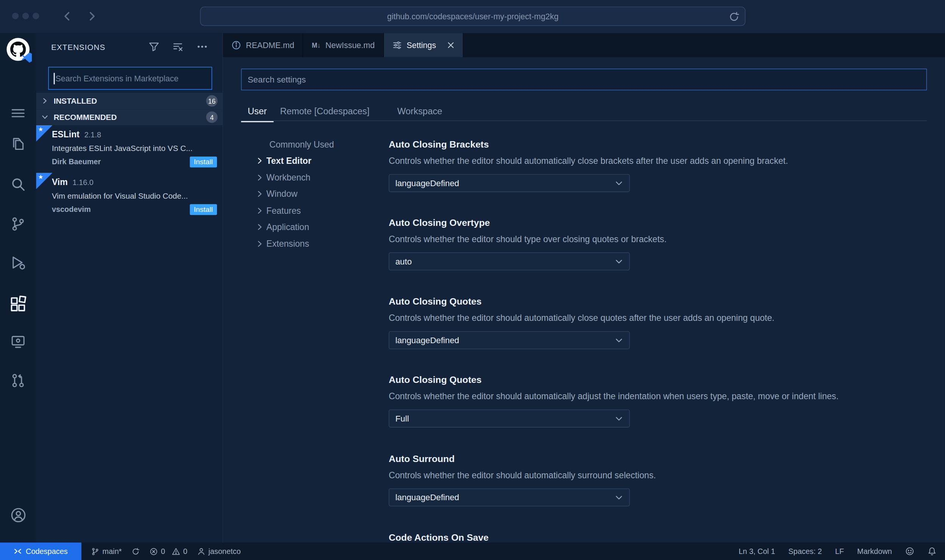 This screenshot has width=945, height=560. I want to click on window-minimize-button, so click(26, 16).